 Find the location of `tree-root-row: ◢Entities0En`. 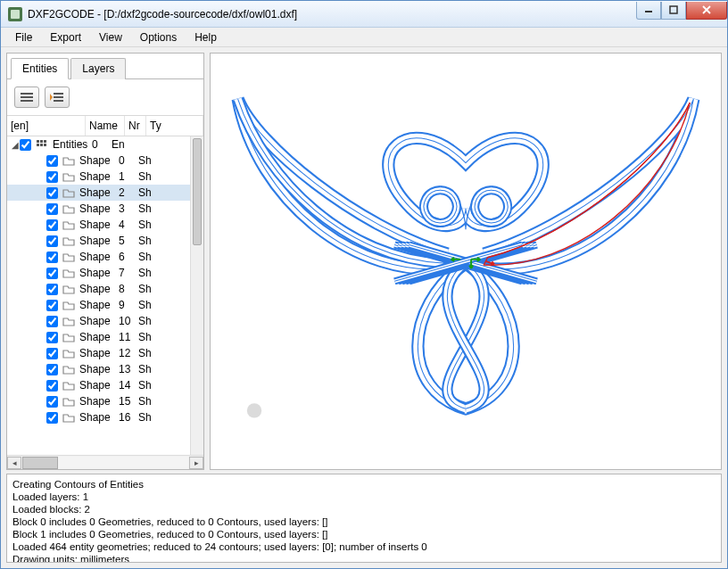

tree-root-row: ◢Entities0En is located at coordinates (98, 144).